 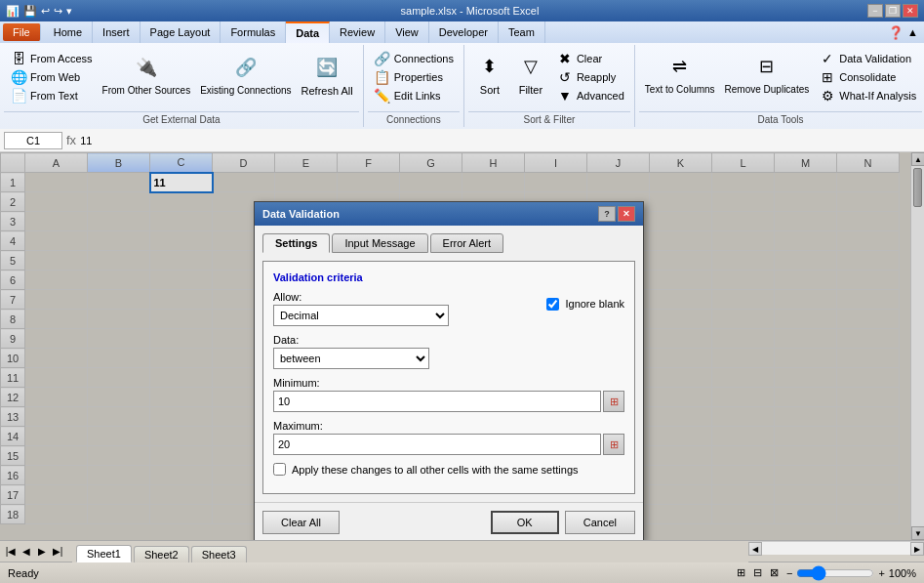 I want to click on scroll-track-h, so click(x=836, y=549).